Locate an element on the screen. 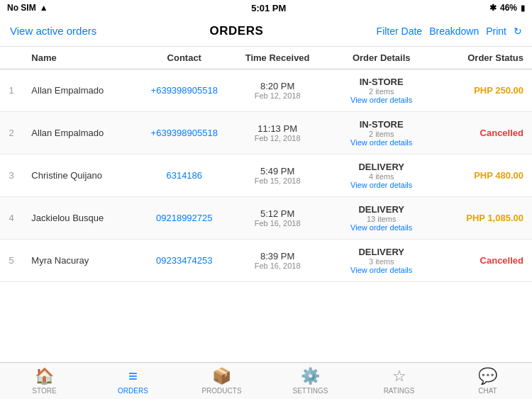 The image size is (532, 399). row-name: Myra Nacuray is located at coordinates (80, 261).